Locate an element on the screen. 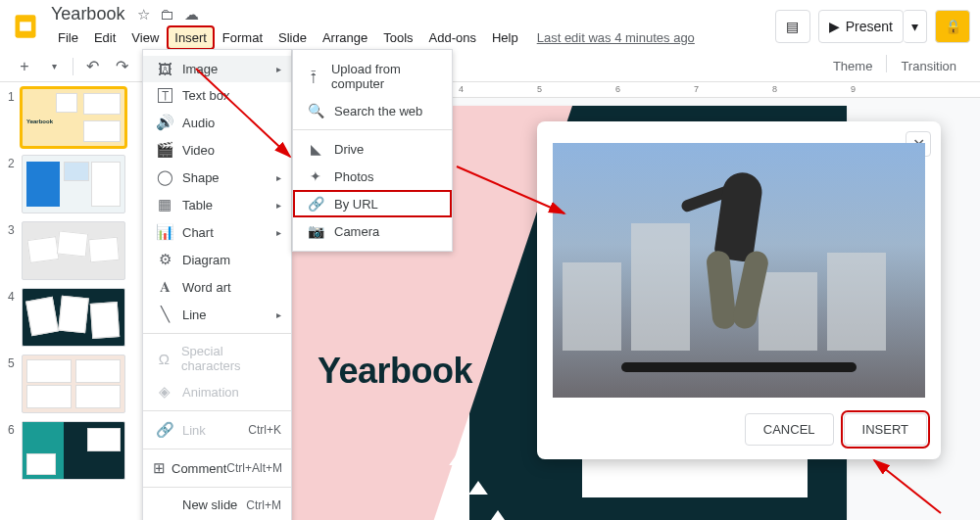 The image size is (980, 520). insert-image: 🖼Image▸ is located at coordinates (218, 69).